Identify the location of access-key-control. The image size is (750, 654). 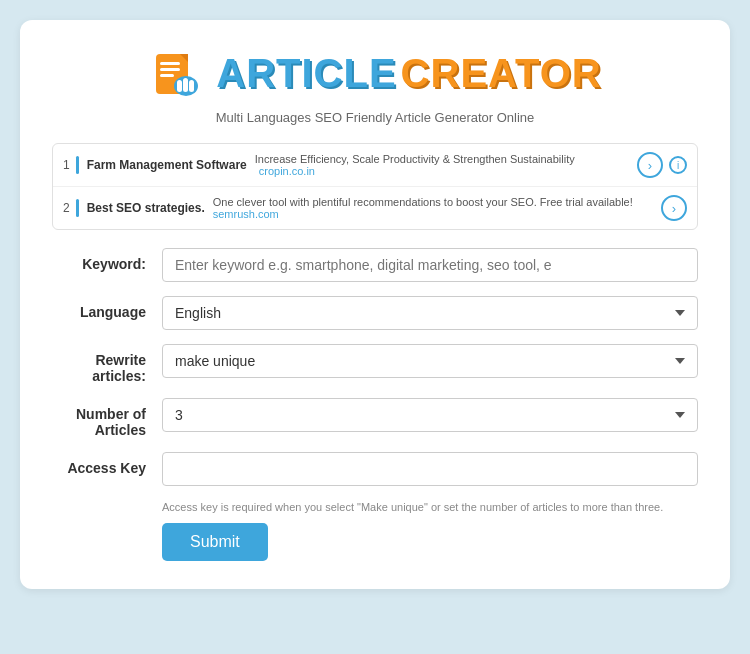
(430, 469).